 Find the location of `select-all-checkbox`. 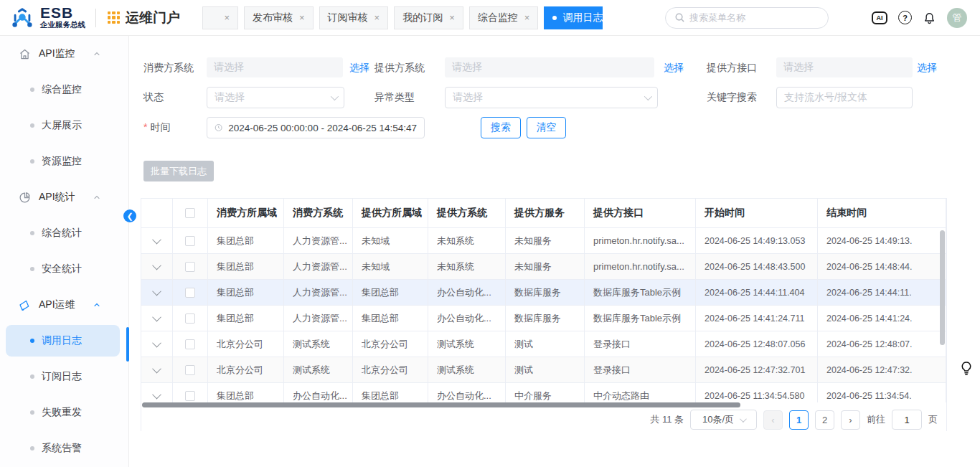

select-all-checkbox is located at coordinates (190, 213).